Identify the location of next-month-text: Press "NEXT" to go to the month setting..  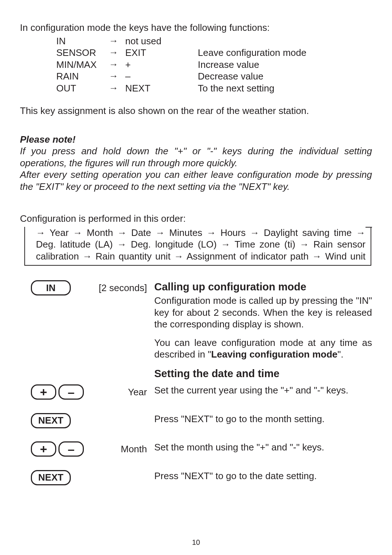
(263, 419).